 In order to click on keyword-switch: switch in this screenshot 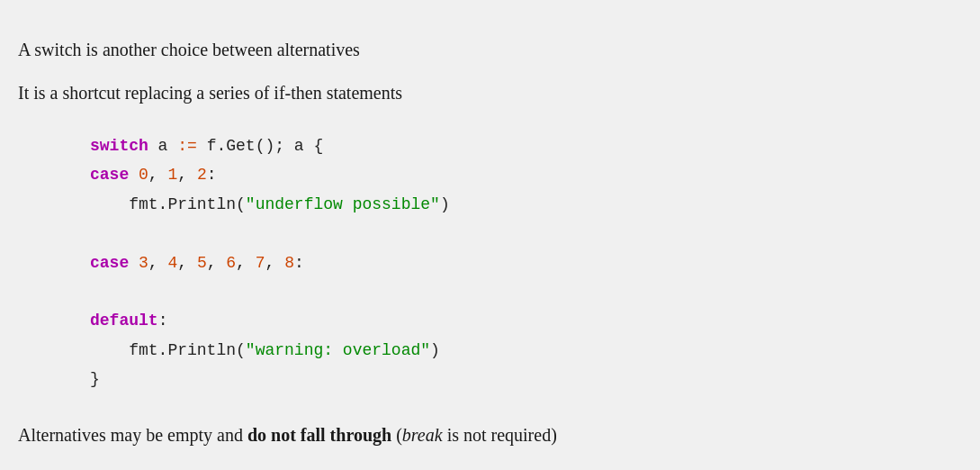, I will do `click(119, 146)`.